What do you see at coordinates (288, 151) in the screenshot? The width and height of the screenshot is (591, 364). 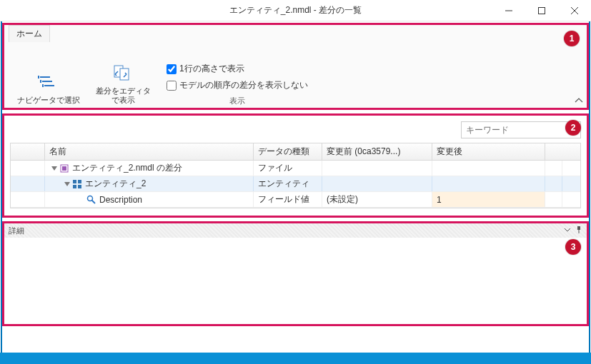 I see `grid-header-type: データの種類` at bounding box center [288, 151].